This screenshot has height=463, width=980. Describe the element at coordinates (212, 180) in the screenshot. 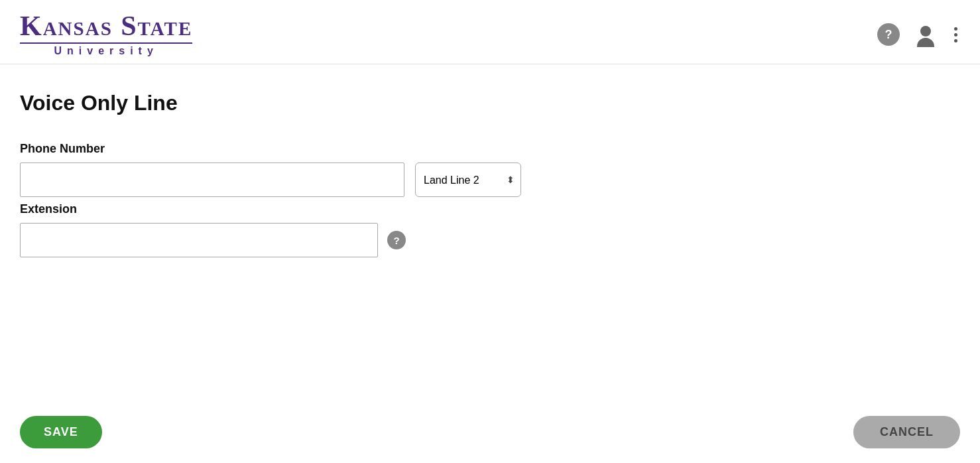

I see `phone-number-input` at that location.